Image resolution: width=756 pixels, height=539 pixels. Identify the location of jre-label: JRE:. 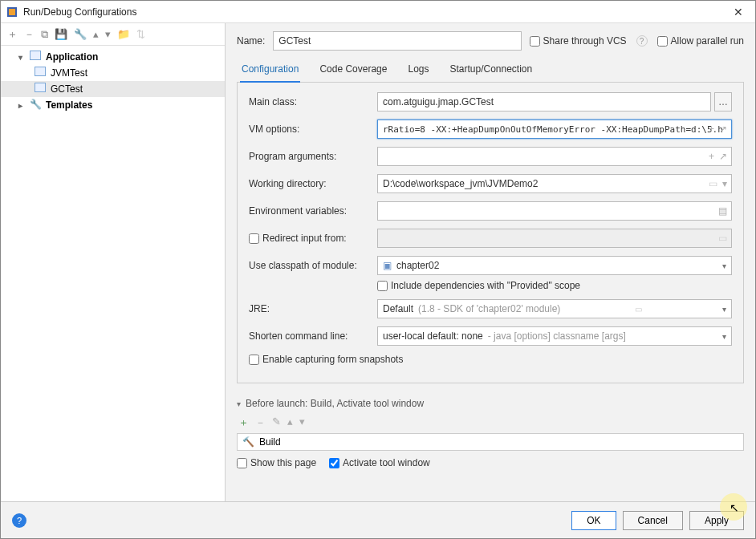
(313, 309).